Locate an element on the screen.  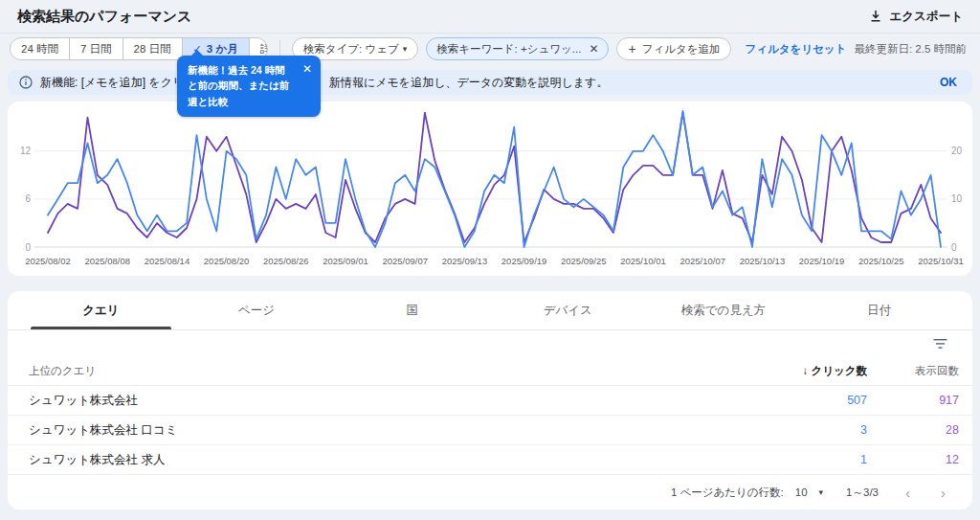
svg-text: 2025/08/08 is located at coordinates (107, 260).